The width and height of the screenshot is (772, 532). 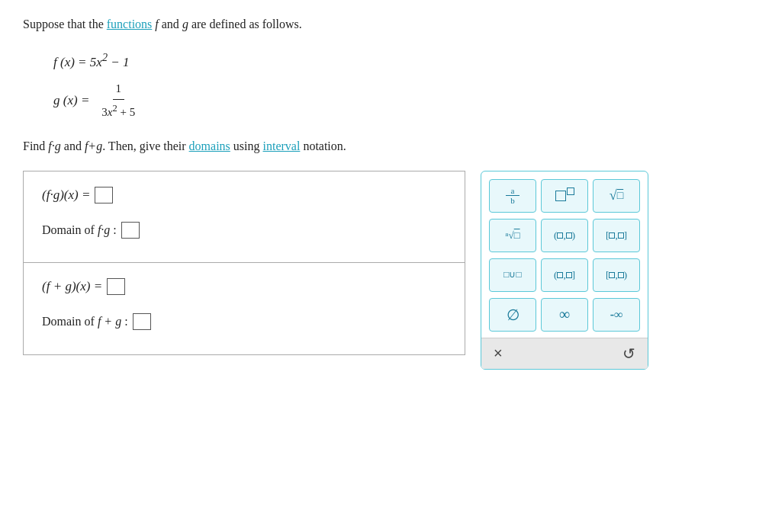 I want to click on union-icon: □∪□, so click(x=513, y=274).